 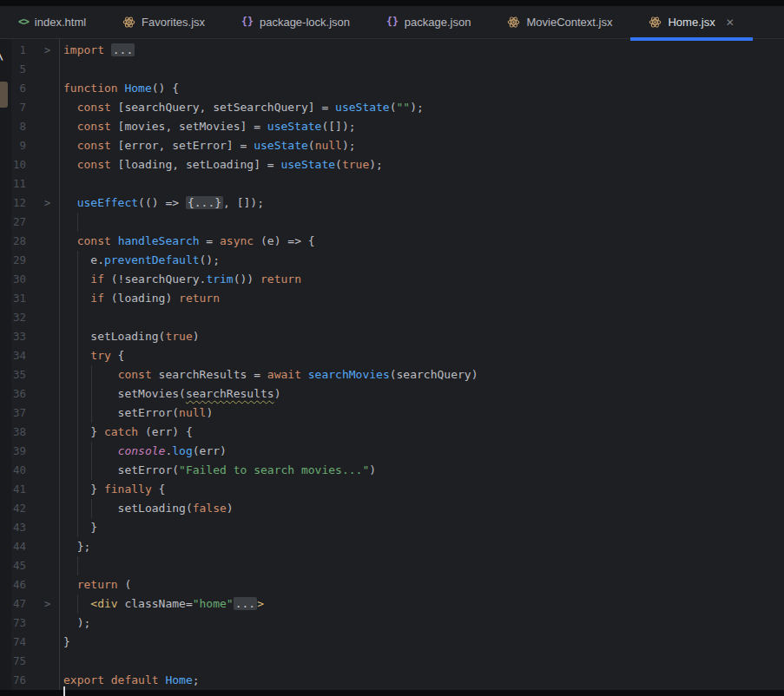 I want to click on code-token: =, so click(x=210, y=241).